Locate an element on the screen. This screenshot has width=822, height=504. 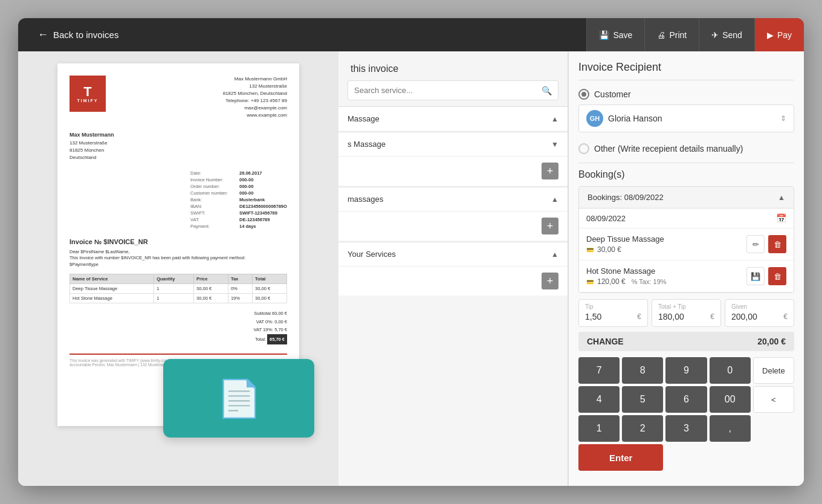
other-radio-option: Other (Write recepient details manually) is located at coordinates (687, 149).